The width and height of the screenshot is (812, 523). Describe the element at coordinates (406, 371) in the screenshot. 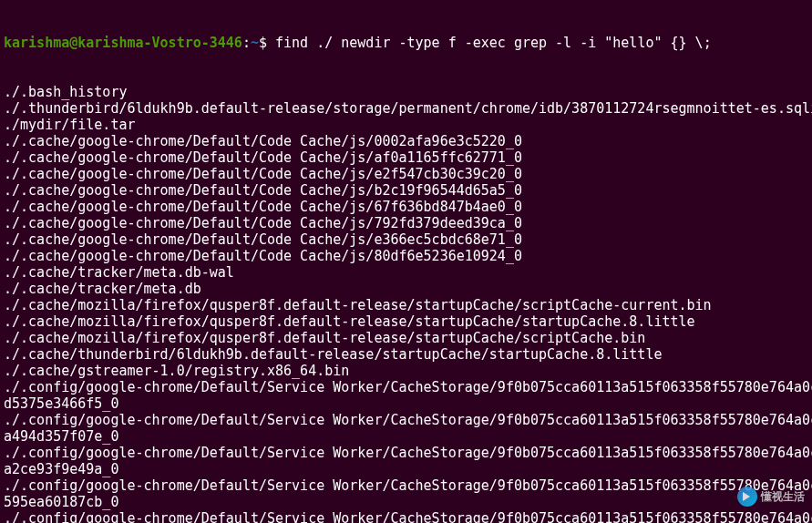

I see `output-line: ./.cache/gstreamer-1.0/registry.x86_64.b…` at that location.